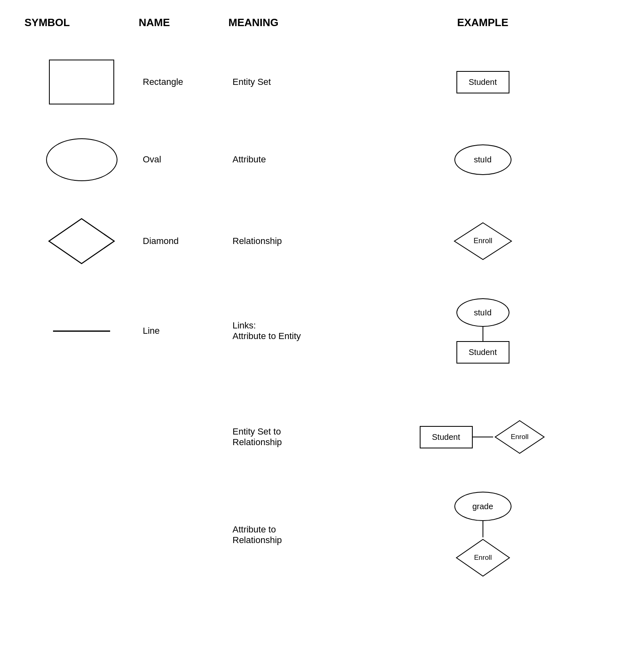  What do you see at coordinates (316, 24) in the screenshot?
I see `table-header: SYMBOL NAME MEANING EXAMPLE` at bounding box center [316, 24].